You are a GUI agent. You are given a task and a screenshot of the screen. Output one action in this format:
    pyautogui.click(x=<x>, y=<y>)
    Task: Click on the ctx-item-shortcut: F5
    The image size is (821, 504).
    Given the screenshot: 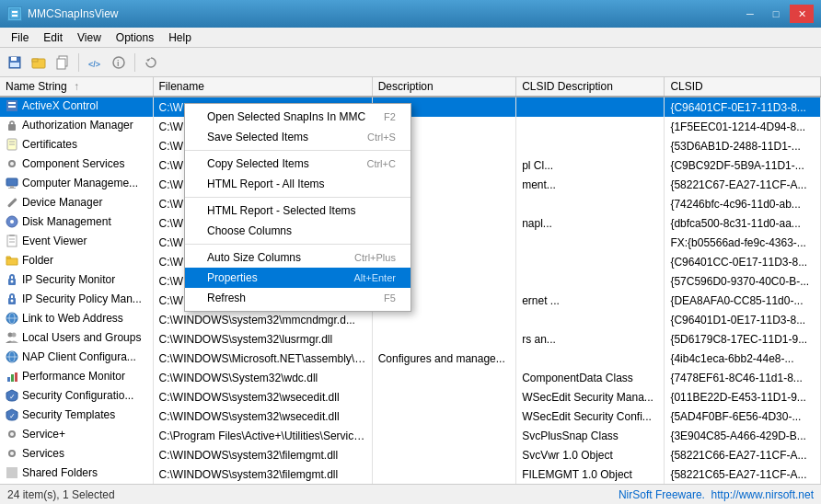 What is the action you would take?
    pyautogui.click(x=390, y=298)
    